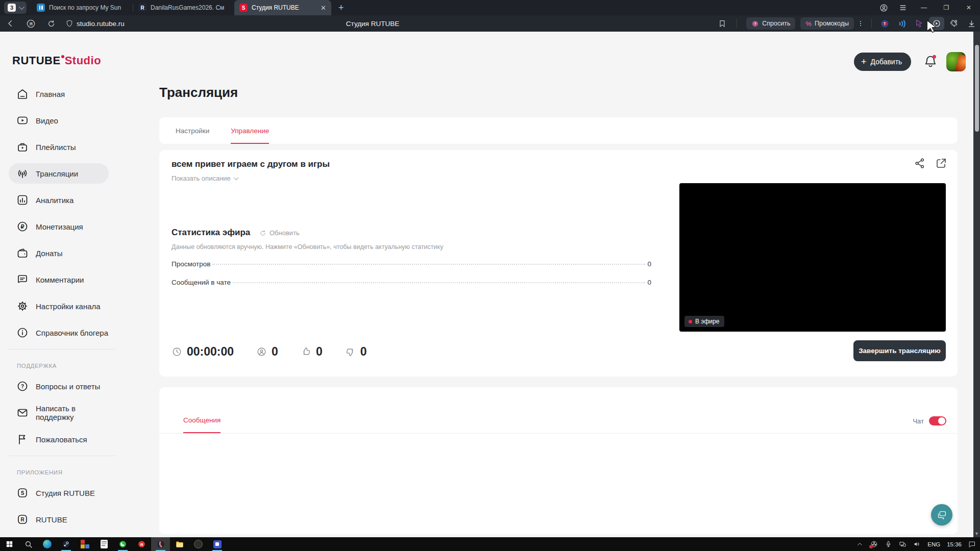 Image resolution: width=980 pixels, height=551 pixels. I want to click on refresh-stats-link: Обновить, so click(280, 233).